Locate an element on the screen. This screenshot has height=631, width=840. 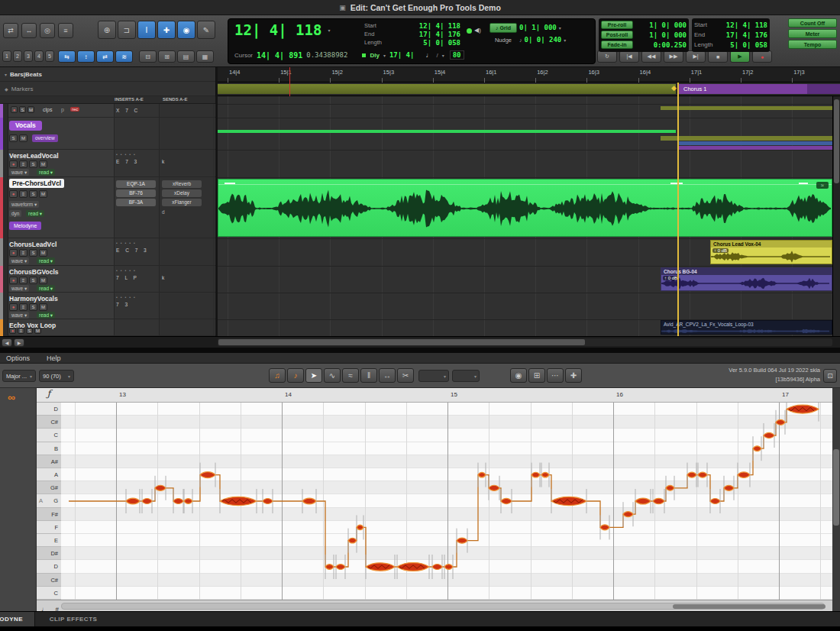
track-row-harmonyvocals: HarmonyVocals●≡SMwave ▾read ▾•••••7 3 is located at coordinates (108, 306).